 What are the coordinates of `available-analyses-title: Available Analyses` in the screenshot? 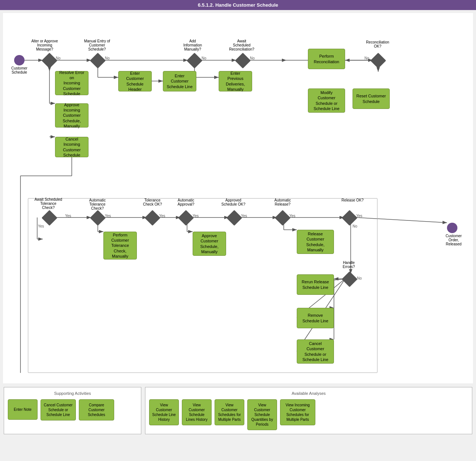 It's located at (309, 393).